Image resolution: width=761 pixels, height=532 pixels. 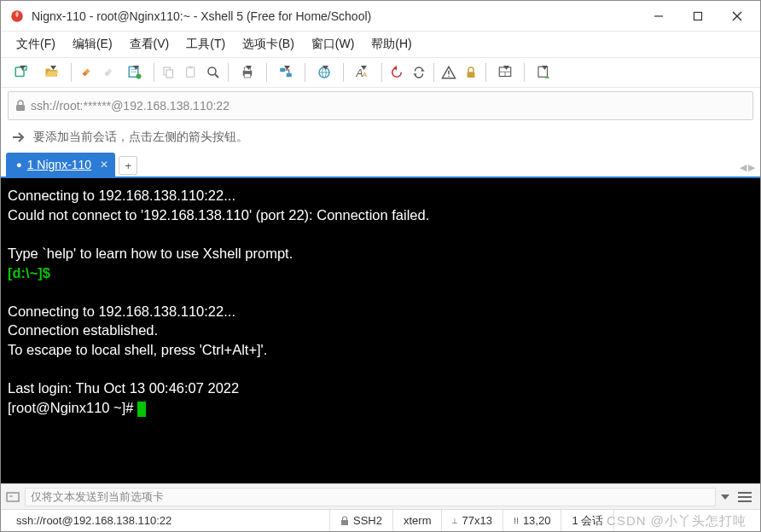 I want to click on transfer-button, so click(x=286, y=72).